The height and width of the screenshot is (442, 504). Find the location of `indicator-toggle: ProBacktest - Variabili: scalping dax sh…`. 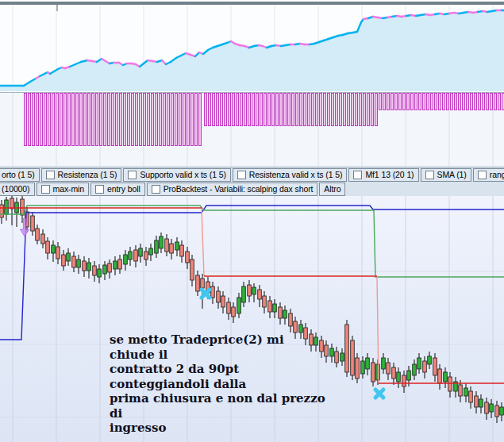

indicator-toggle: ProBacktest - Variabili: scalping dax sh… is located at coordinates (233, 189).